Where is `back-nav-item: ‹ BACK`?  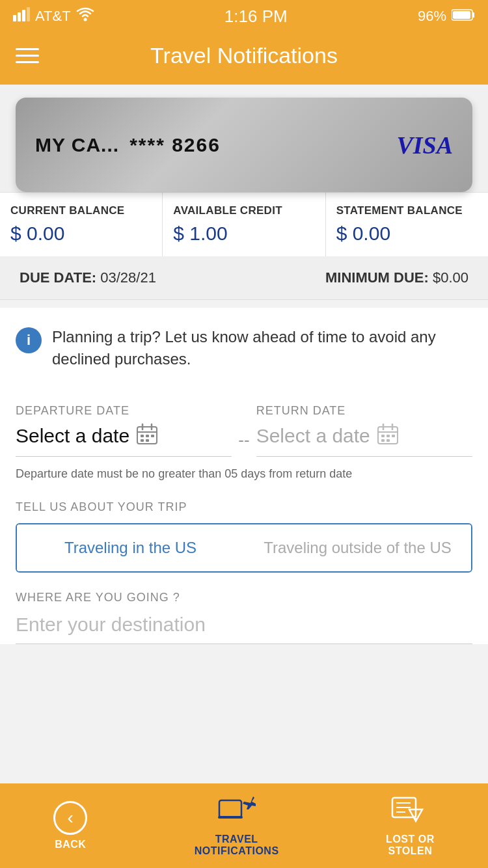
back-nav-item: ‹ BACK is located at coordinates (70, 826).